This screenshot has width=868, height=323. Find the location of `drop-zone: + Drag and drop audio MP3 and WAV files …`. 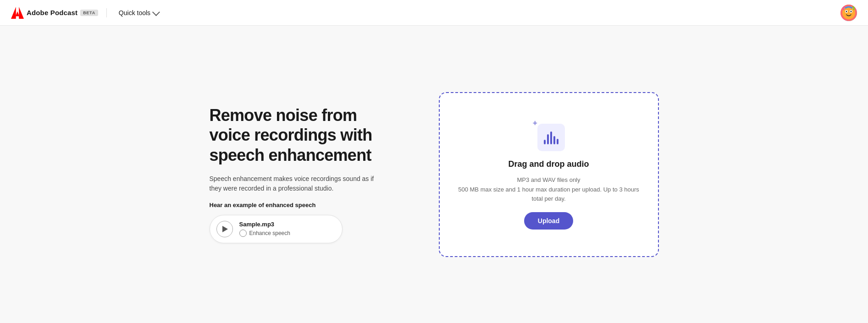

drop-zone: + Drag and drop audio MP3 and WAV files … is located at coordinates (549, 175).